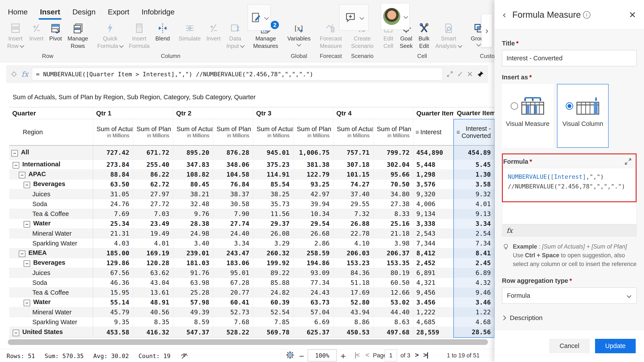 The image size is (644, 362). What do you see at coordinates (273, 312) in the screenshot?
I see `value-cell: 52.54` at bounding box center [273, 312].